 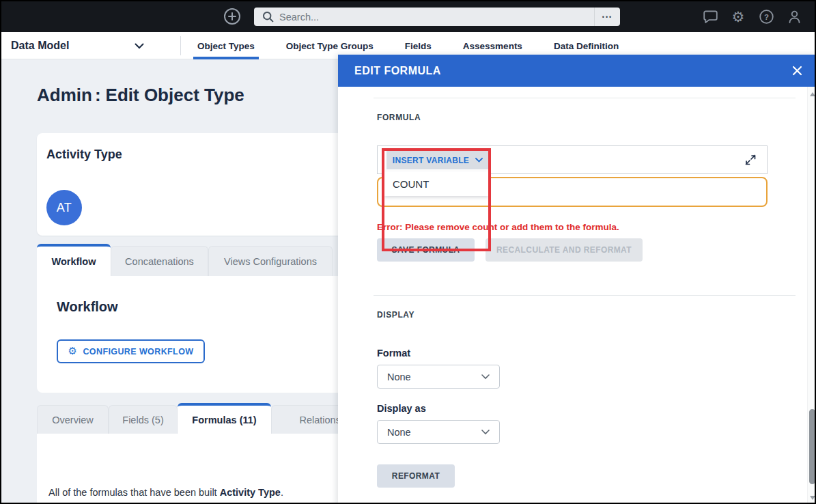 What do you see at coordinates (498, 227) in the screenshot?
I see `formula-error-message: Error: Please remove count or add them t…` at bounding box center [498, 227].